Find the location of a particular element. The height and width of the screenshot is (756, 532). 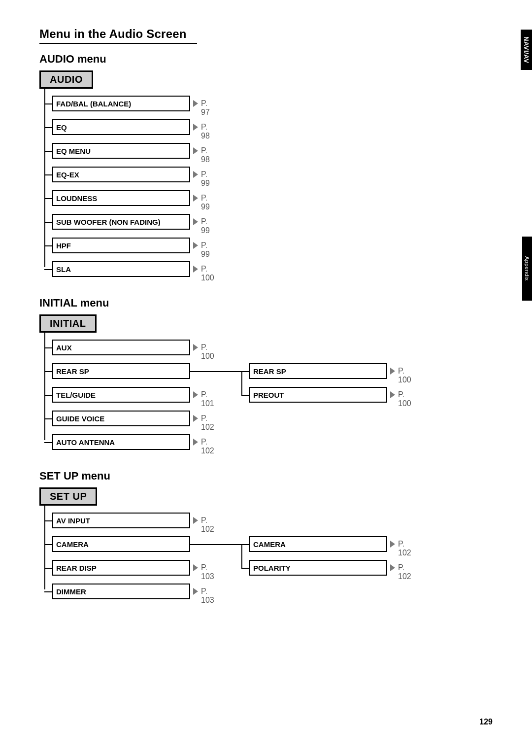

setup-section: SET UP menu SET UP AV INPUTP. 102CAMERAP… is located at coordinates (244, 537).